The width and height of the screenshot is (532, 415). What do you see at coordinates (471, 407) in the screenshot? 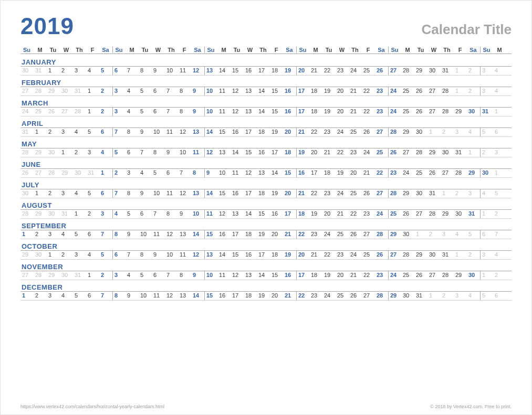
I see `footer-copyright: © 2018 by Vertex42.com. Free to print.` at bounding box center [471, 407].